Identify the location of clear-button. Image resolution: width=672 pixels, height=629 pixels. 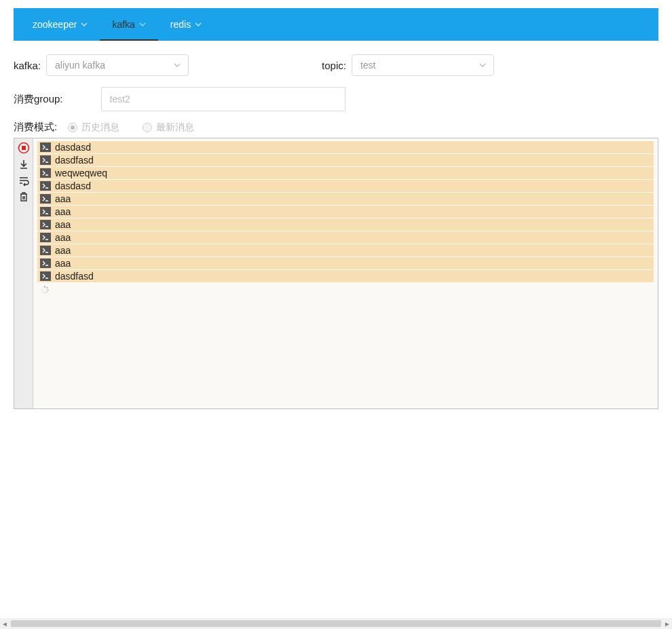
(24, 197).